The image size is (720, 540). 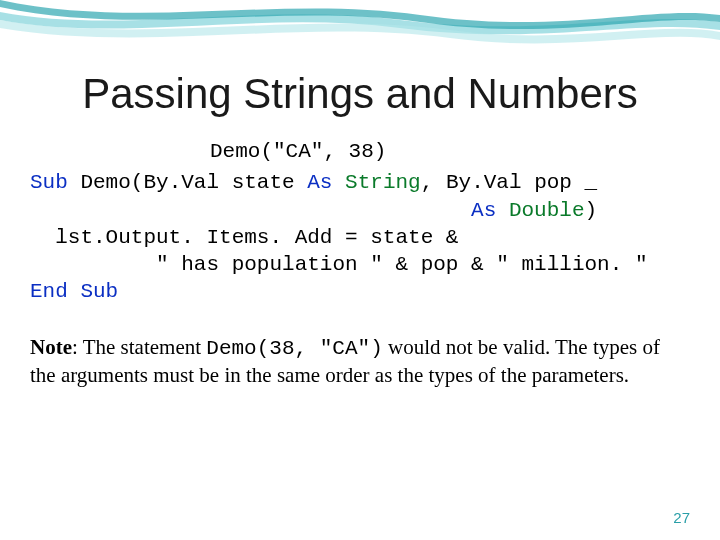 I want to click on note-inline-code: Demo(38, "CA"), so click(x=294, y=348).